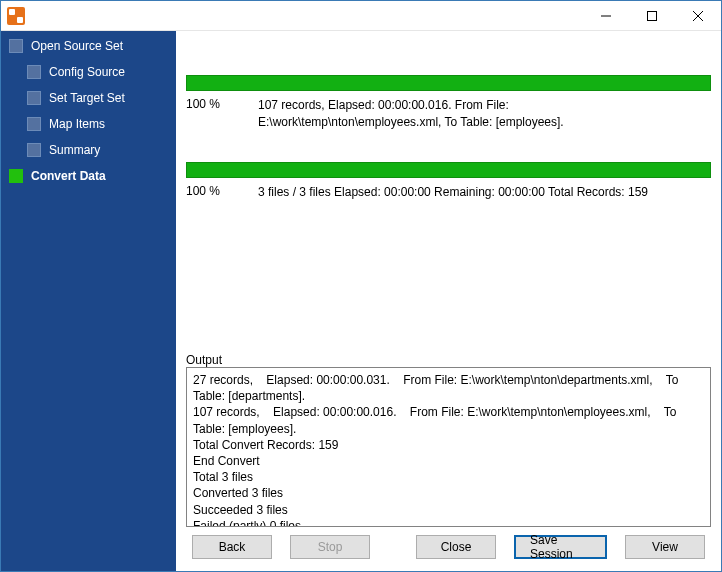 The height and width of the screenshot is (572, 722). What do you see at coordinates (456, 547) in the screenshot?
I see `close-button: Close` at bounding box center [456, 547].